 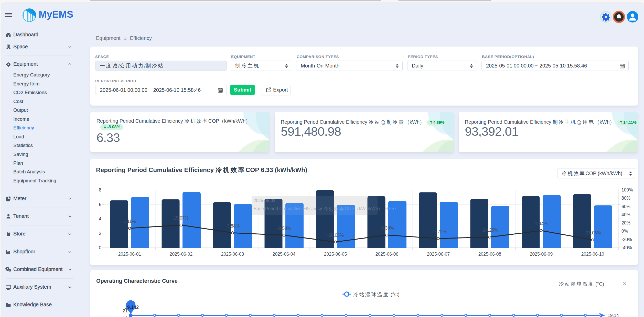 What do you see at coordinates (627, 240) in the screenshot?
I see `svg-text: -20%` at bounding box center [627, 240].